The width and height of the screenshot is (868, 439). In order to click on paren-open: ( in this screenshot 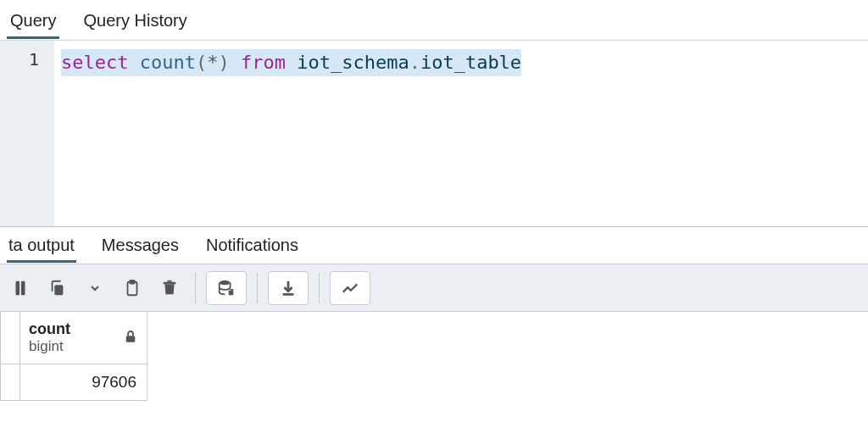, I will do `click(202, 63)`.